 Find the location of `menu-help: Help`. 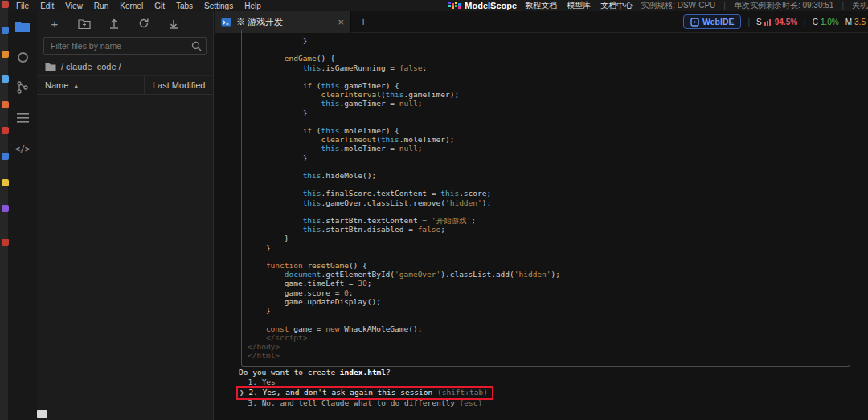

menu-help: Help is located at coordinates (252, 6).